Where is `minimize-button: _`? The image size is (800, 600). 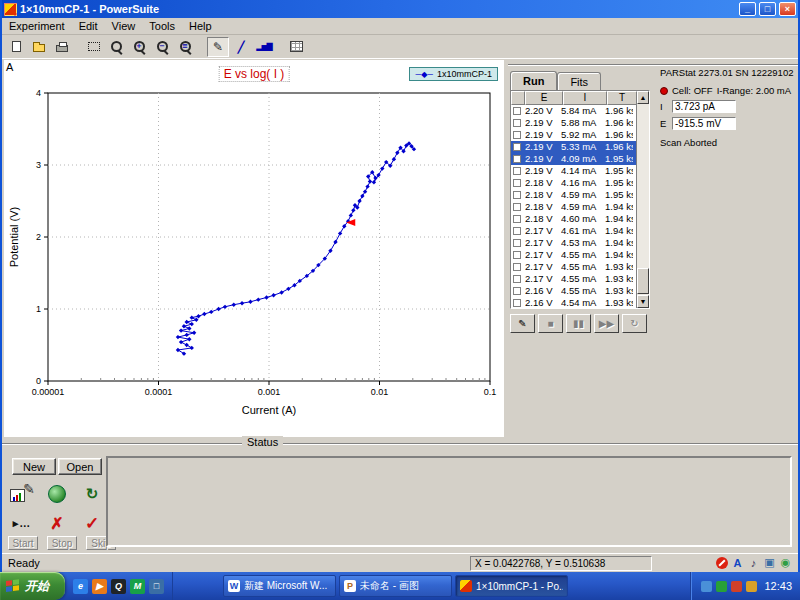
minimize-button: _ is located at coordinates (748, 9).